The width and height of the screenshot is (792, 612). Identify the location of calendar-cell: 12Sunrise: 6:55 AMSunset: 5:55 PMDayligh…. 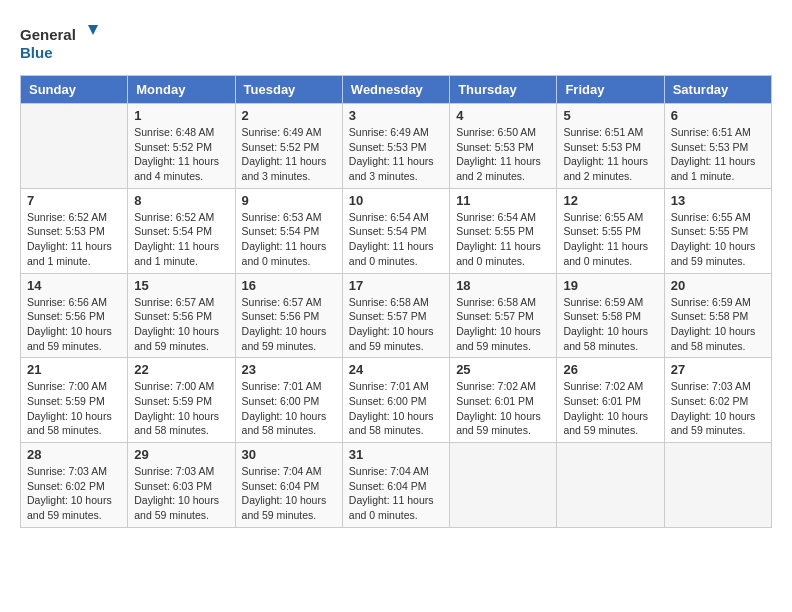
(610, 230).